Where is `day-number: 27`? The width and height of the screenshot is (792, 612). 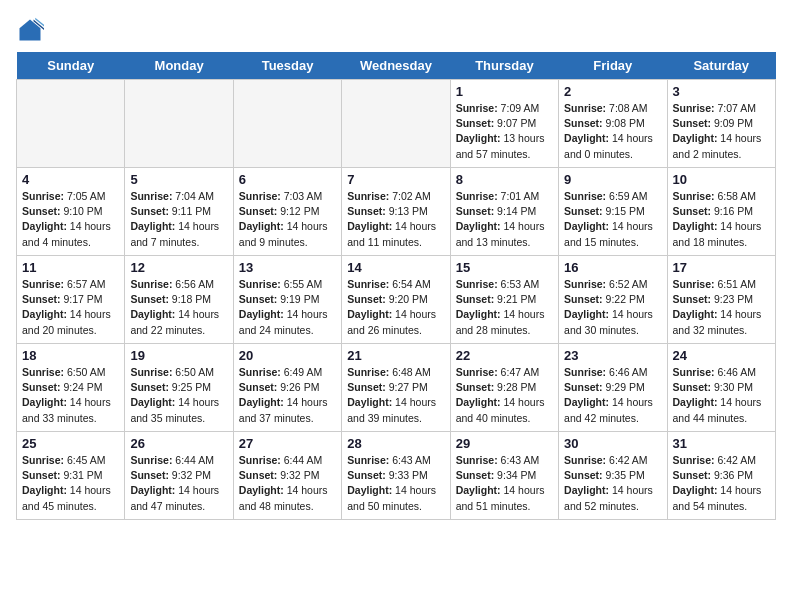
day-number: 27 is located at coordinates (288, 444).